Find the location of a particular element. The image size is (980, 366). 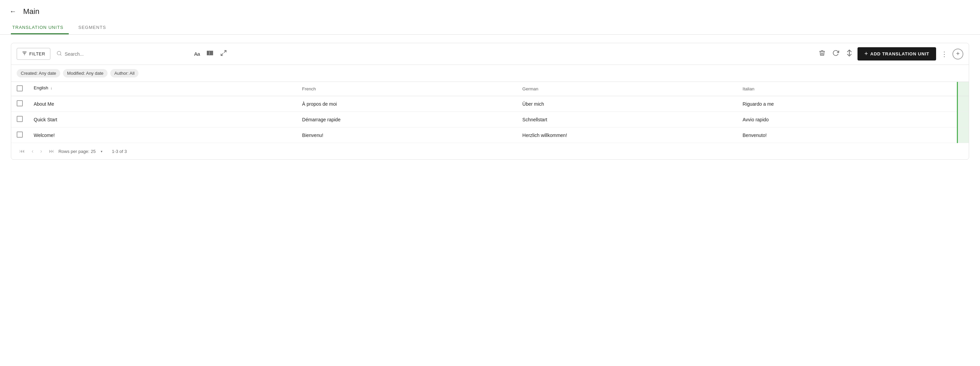

table-row: Welcome! Bienvenu! Herzlich willkommen! … is located at coordinates (490, 135).